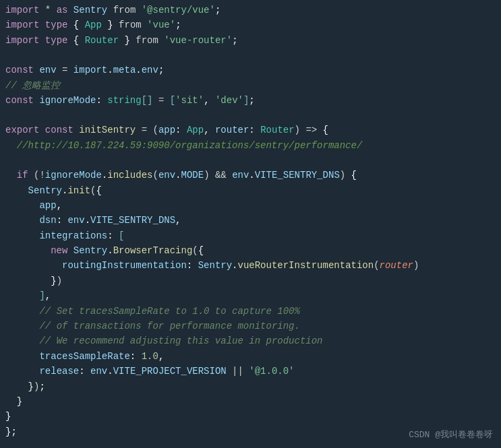  What do you see at coordinates (251, 371) in the screenshot?
I see `code-line: release : env . VITE_PROJECT_VERSION || …` at bounding box center [251, 371].